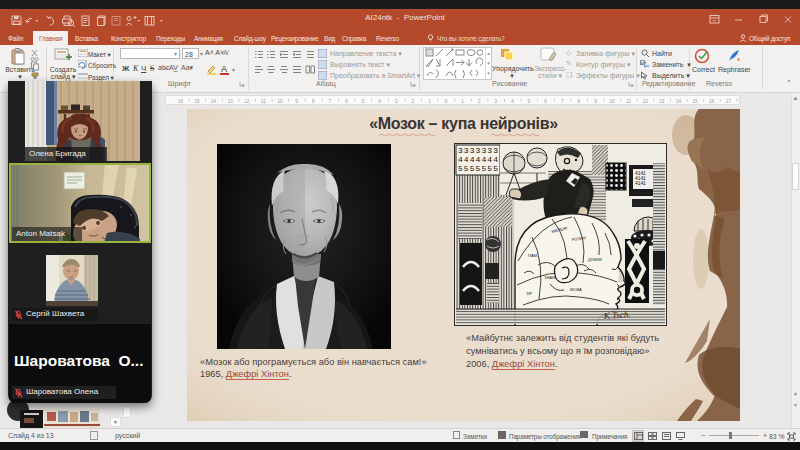  Describe the element at coordinates (446, 102) in the screenshot. I see `svg-text: 0` at that location.